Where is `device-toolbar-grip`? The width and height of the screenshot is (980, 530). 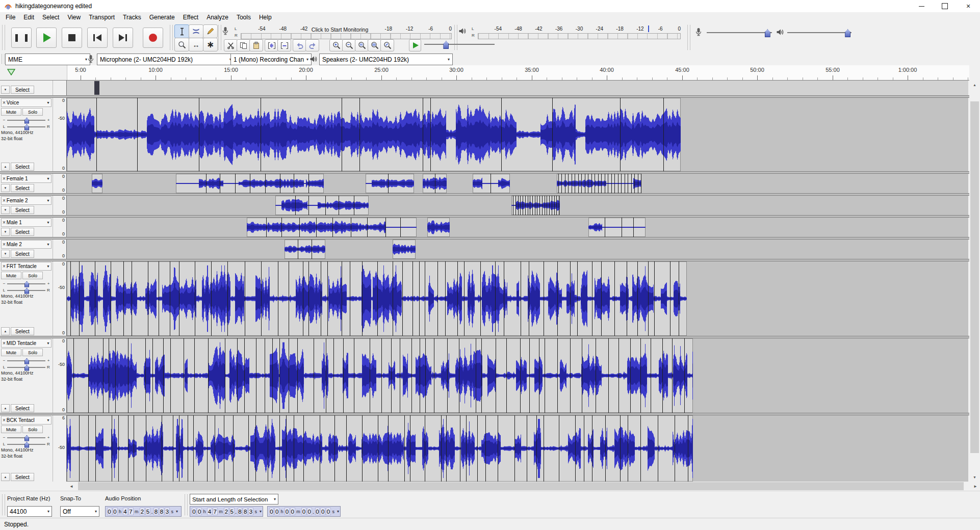
device-toolbar-grip is located at coordinates (3, 59).